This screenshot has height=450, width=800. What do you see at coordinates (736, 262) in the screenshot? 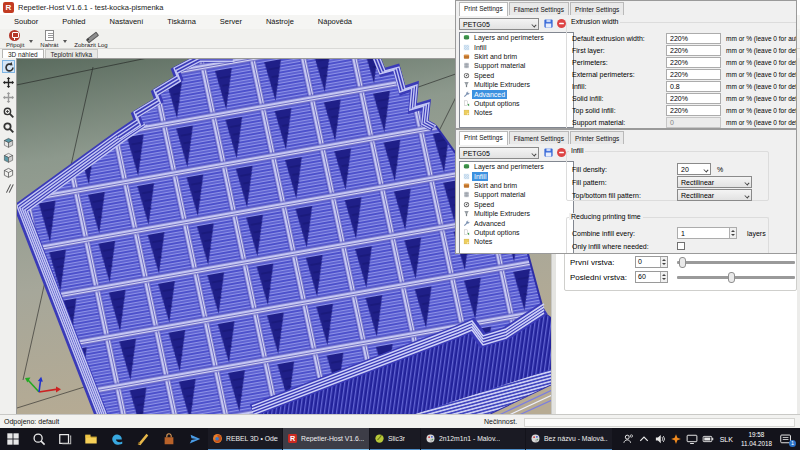
I see `layer-slider-prvn-vrstva` at bounding box center [736, 262].